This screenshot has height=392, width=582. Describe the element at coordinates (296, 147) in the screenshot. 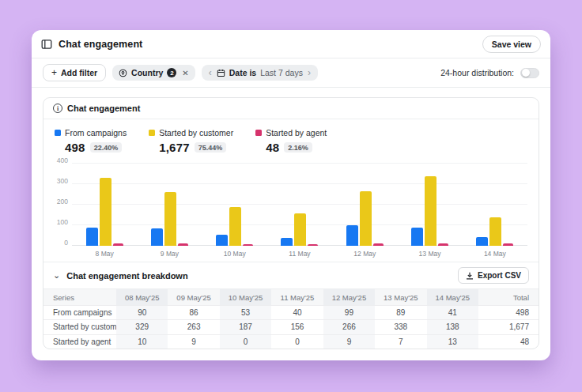

I see `legend-stats: 482.16%` at that location.